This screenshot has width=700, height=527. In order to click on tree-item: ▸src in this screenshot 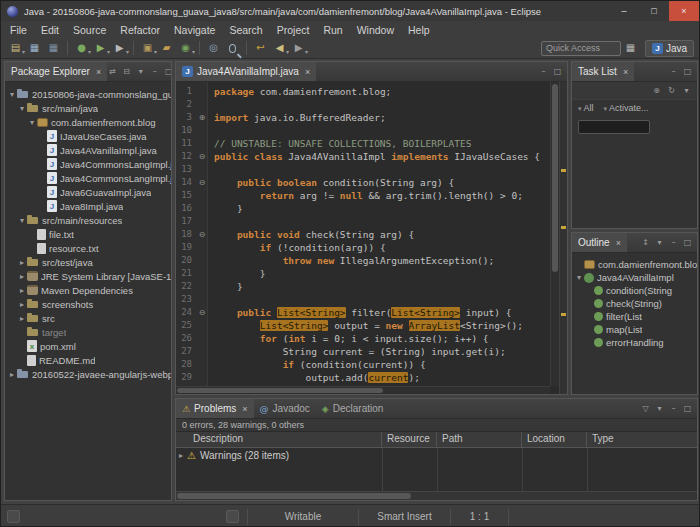, I will do `click(88, 318)`.